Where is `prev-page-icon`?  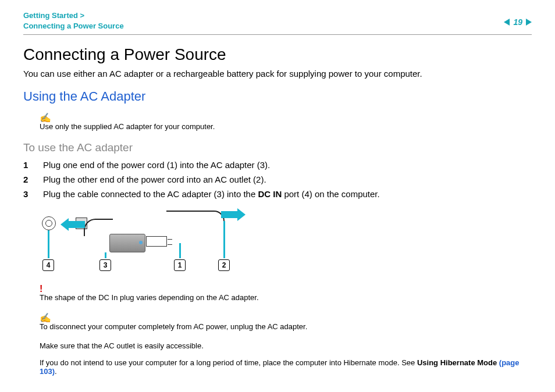 prev-page-icon is located at coordinates (507, 22).